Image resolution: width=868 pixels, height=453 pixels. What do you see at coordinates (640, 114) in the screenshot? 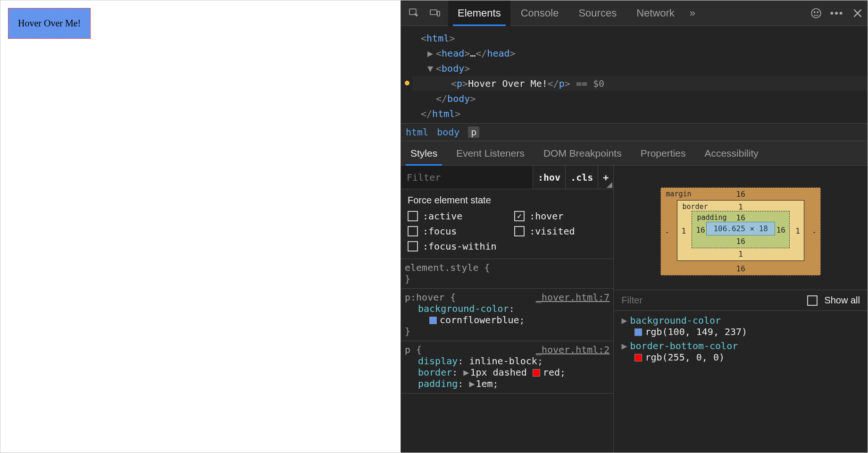
I see `dom-line: </html>` at bounding box center [640, 114].